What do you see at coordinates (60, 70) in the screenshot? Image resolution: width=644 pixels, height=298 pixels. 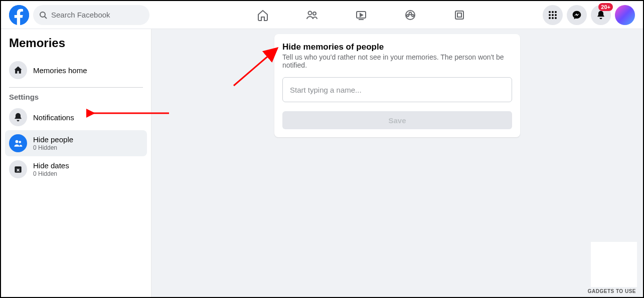 I see `sidebar-item-label: Memories home` at bounding box center [60, 70].